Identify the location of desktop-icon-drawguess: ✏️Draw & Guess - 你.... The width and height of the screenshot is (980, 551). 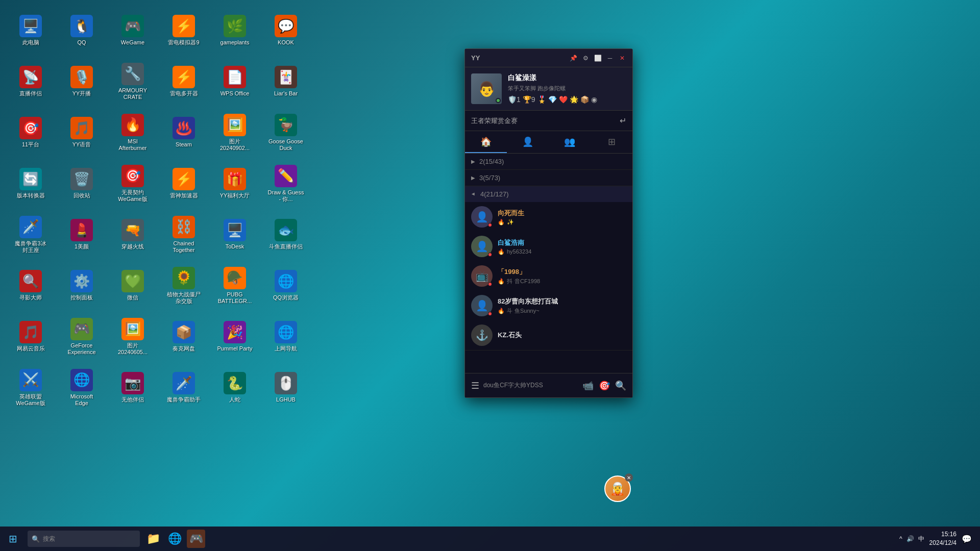
(286, 184).